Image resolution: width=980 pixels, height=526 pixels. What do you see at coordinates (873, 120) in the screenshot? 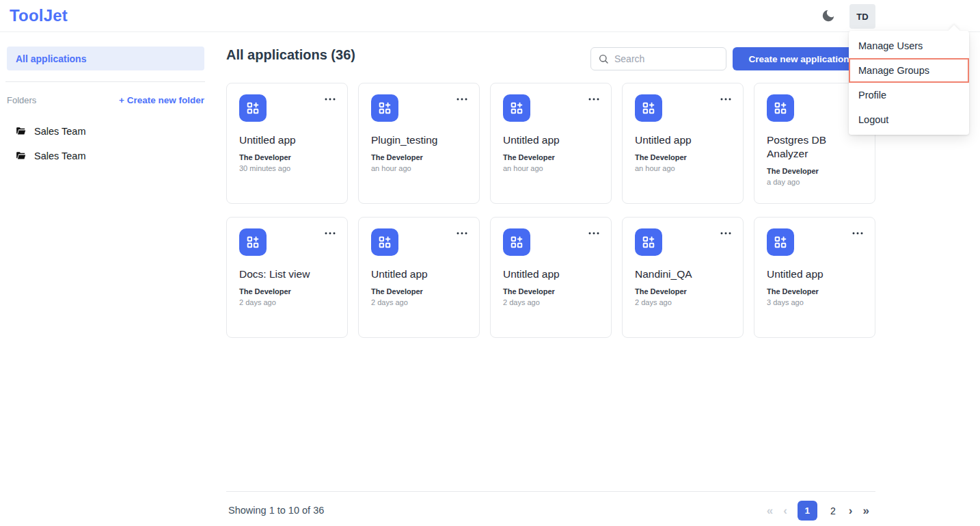
I see `user-menu-item-label: Logout` at bounding box center [873, 120].